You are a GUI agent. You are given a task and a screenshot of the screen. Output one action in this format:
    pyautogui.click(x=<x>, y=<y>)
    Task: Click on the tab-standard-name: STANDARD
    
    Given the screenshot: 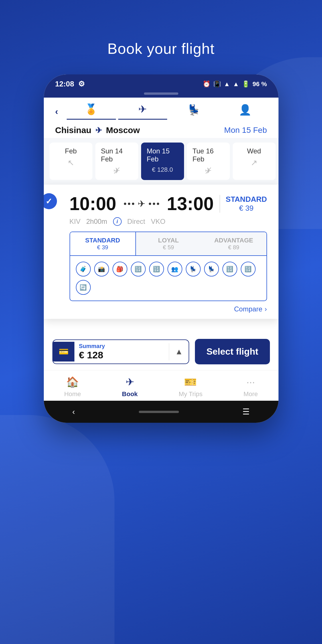 What is the action you would take?
    pyautogui.click(x=103, y=240)
    